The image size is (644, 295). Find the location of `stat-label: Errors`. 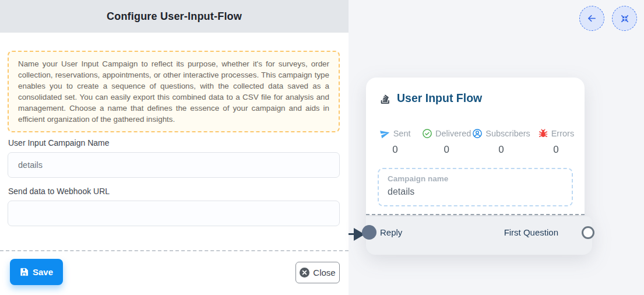

stat-label: Errors is located at coordinates (563, 134).